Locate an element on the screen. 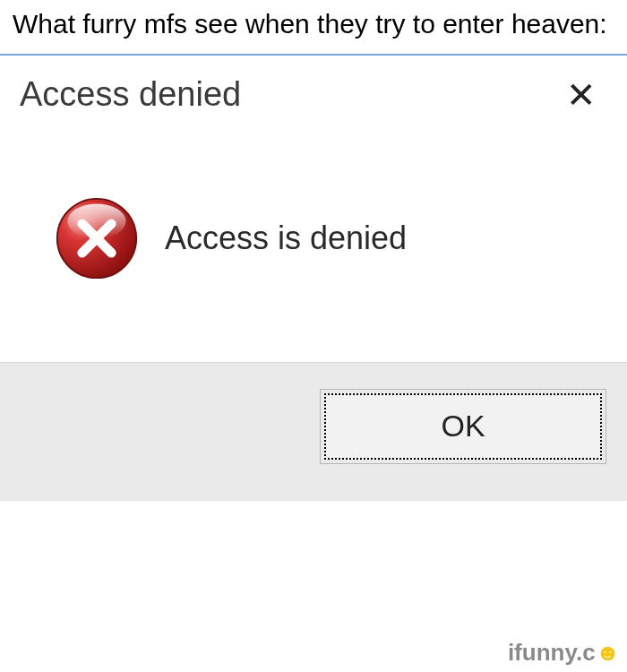 The height and width of the screenshot is (672, 627). error-icon is located at coordinates (97, 238).